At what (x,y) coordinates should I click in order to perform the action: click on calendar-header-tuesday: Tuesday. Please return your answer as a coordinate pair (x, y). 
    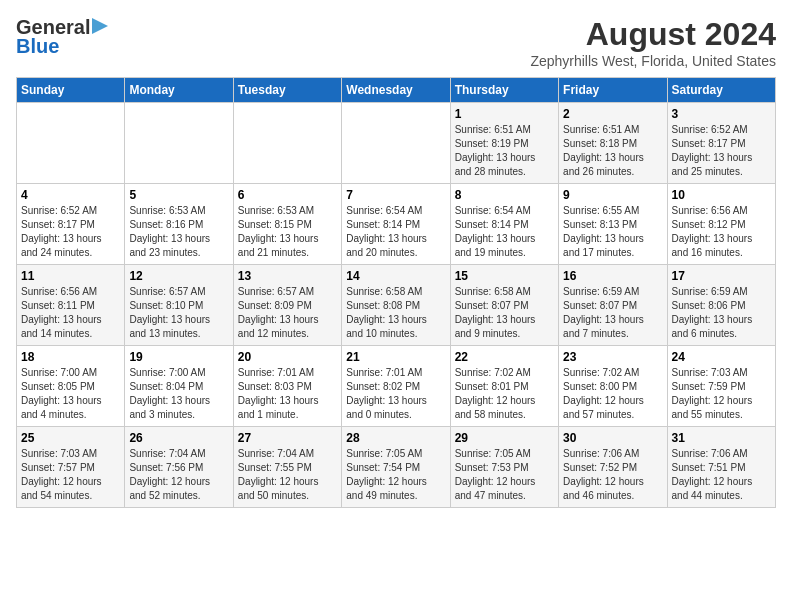
    Looking at the image, I should click on (287, 90).